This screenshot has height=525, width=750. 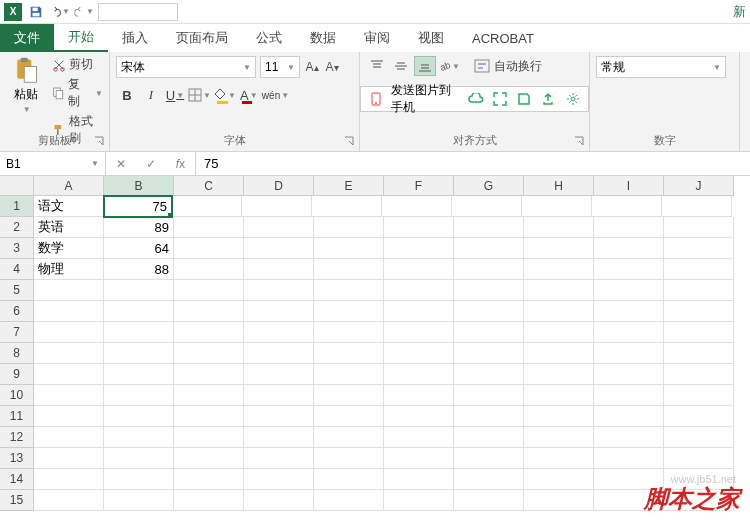 I want to click on fill-color-button: ▼, so click(x=224, y=95).